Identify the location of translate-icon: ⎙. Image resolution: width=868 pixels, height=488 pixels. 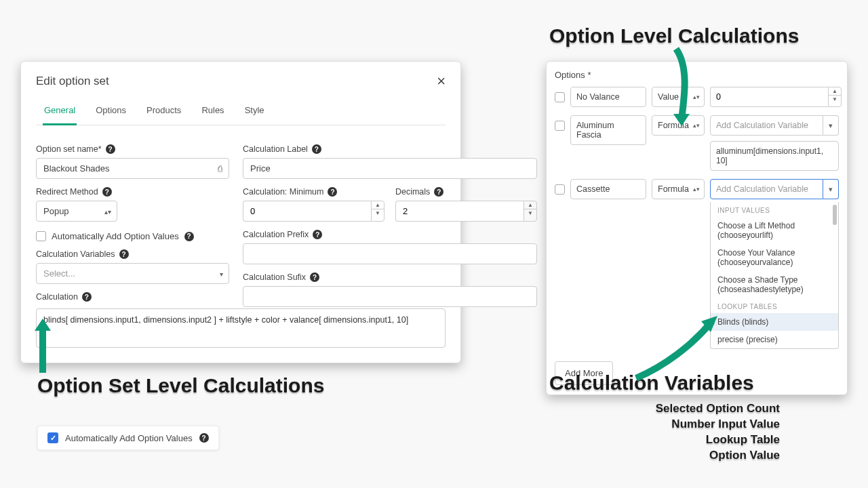
(220, 169).